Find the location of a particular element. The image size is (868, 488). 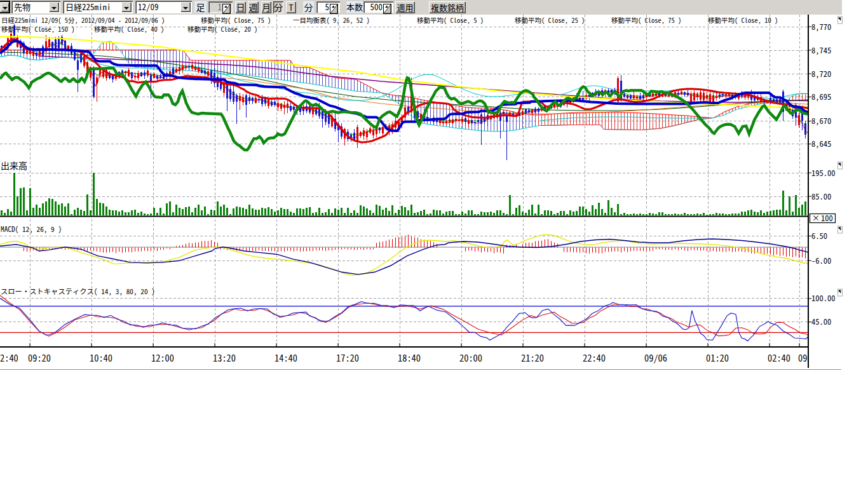

svg-text: 移動平均( Close, 40 ) is located at coordinates (129, 29).